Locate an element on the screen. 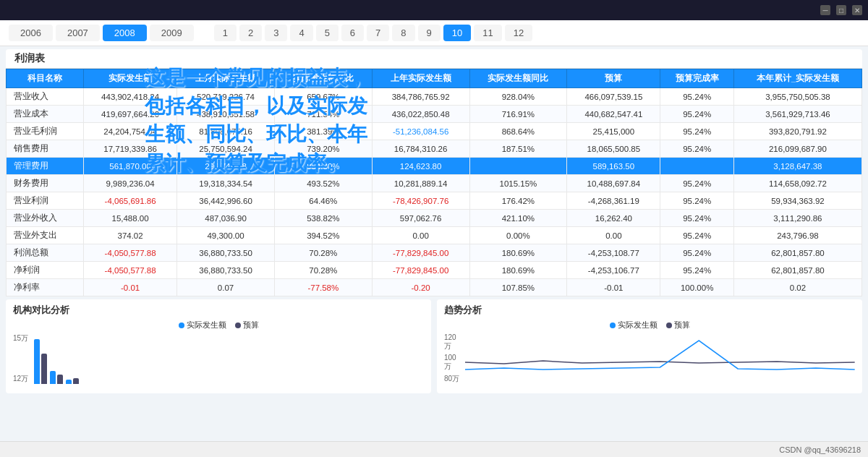 This screenshot has width=868, height=457. year-tab-2009: 2009 is located at coordinates (172, 33).